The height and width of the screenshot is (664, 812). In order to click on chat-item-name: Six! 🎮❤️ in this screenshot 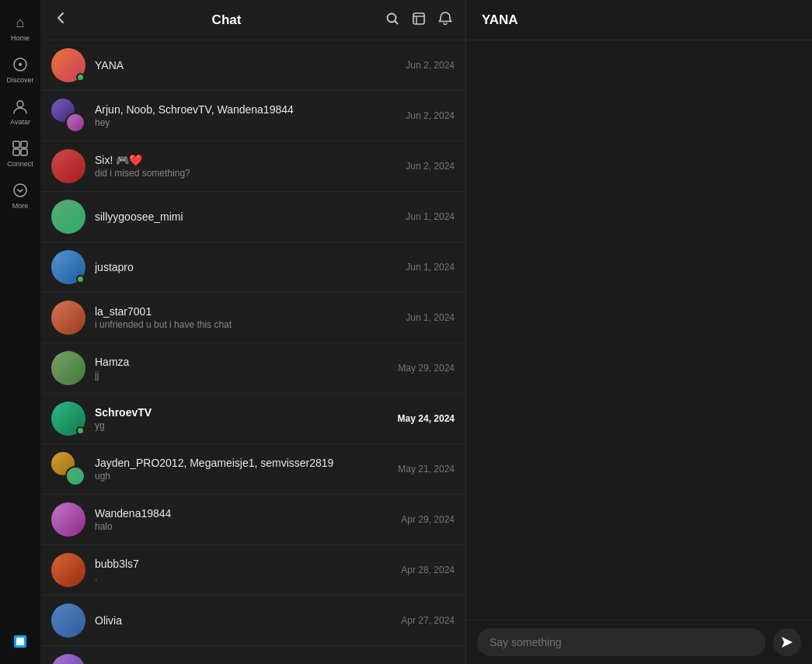, I will do `click(246, 160)`.